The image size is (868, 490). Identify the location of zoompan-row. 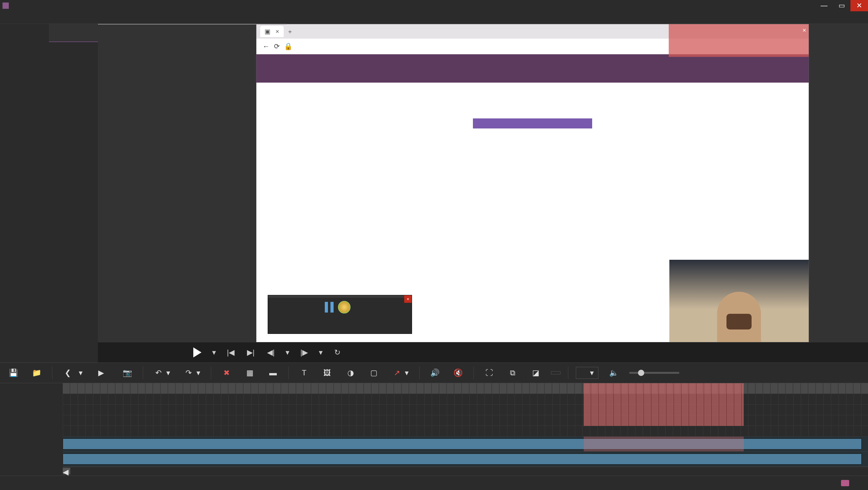
(465, 421).